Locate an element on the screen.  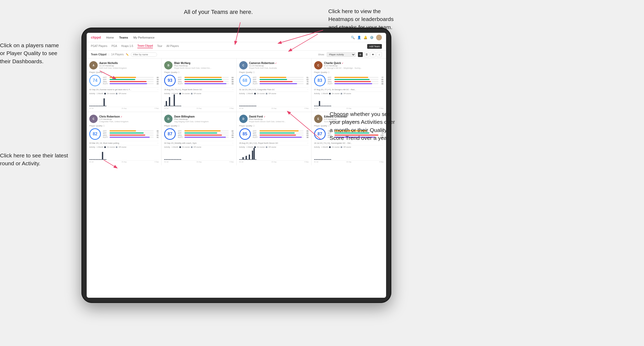
player-quality-section: Player Quality ⓘ 82 OTT 60 APP 77 ARG 81… is located at coordinates (124, 132).